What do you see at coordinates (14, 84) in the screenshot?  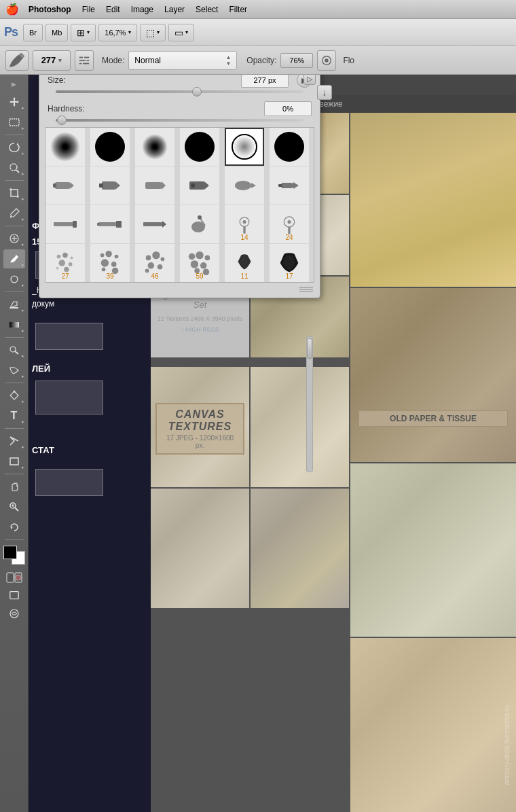 I see `toolbar-expand: ▶` at bounding box center [14, 84].